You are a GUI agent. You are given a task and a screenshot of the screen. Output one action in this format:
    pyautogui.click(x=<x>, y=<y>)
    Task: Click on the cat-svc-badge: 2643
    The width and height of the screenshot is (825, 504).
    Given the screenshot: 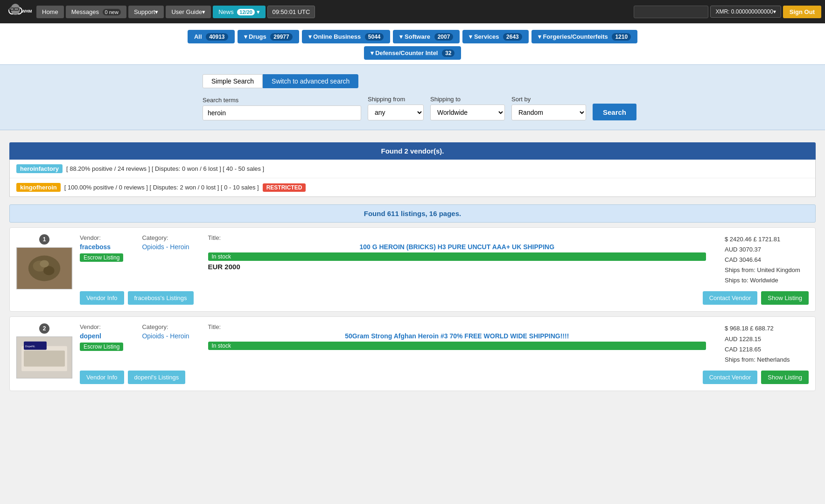 What is the action you would take?
    pyautogui.click(x=512, y=37)
    